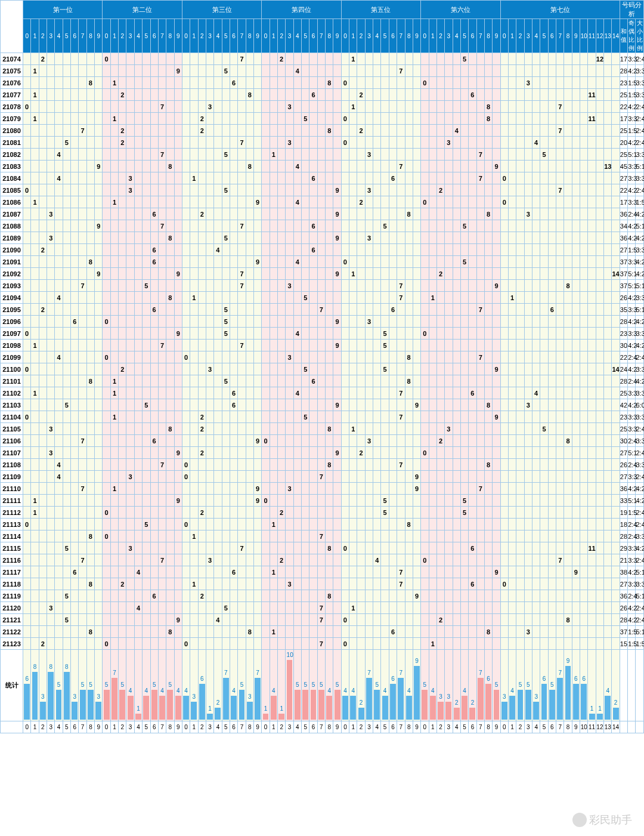 This screenshot has height=836, width=644. I want to click on table-row: 211053828135253:32:4, so click(322, 429).